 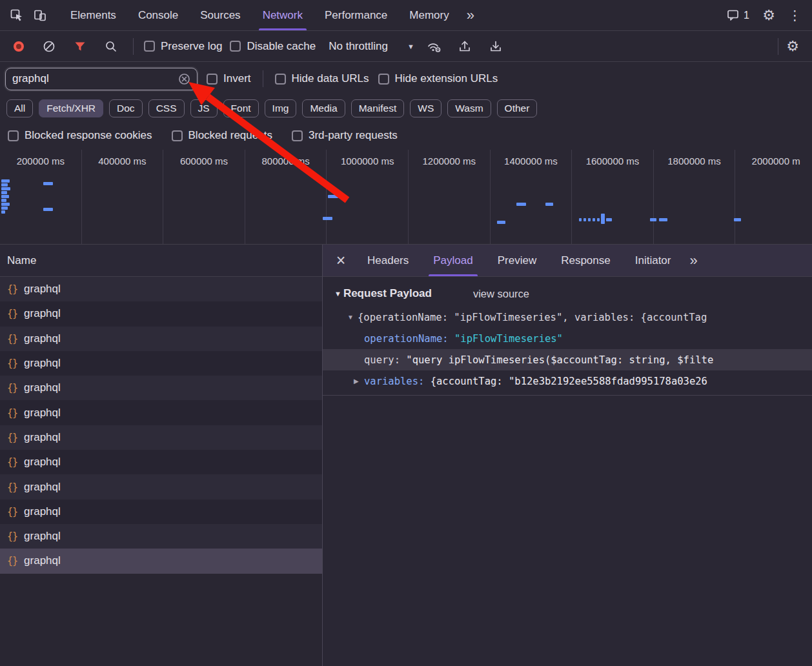 I want to click on hide-extension-urls-label: Hide extension URLs, so click(x=447, y=79).